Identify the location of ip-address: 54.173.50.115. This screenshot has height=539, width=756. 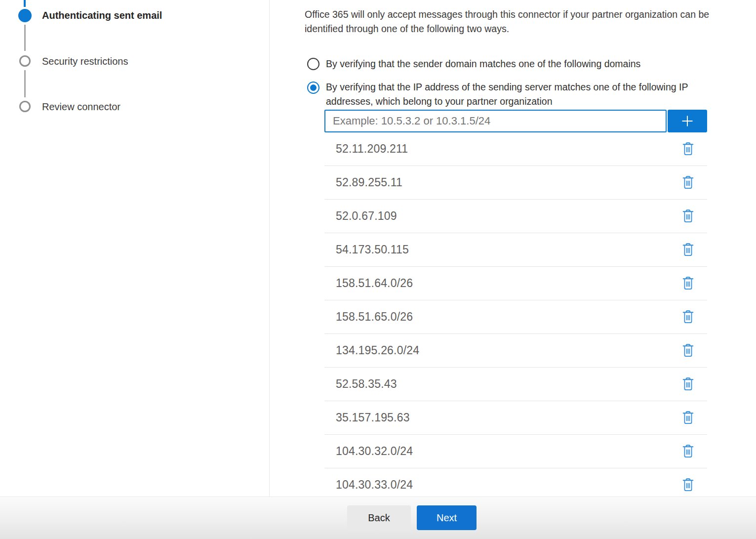
(372, 250).